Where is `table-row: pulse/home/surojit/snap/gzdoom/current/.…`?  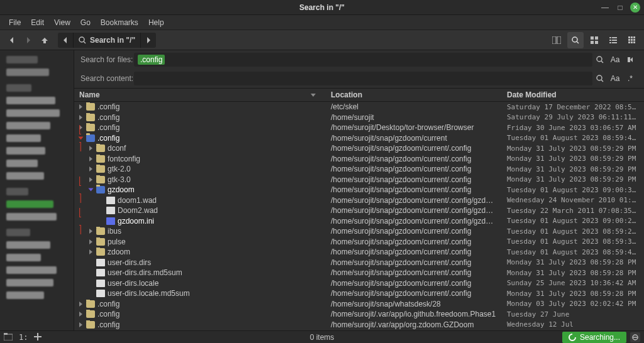
table-row: pulse/home/surojit/snap/gzdoom/current/.… is located at coordinates (359, 242).